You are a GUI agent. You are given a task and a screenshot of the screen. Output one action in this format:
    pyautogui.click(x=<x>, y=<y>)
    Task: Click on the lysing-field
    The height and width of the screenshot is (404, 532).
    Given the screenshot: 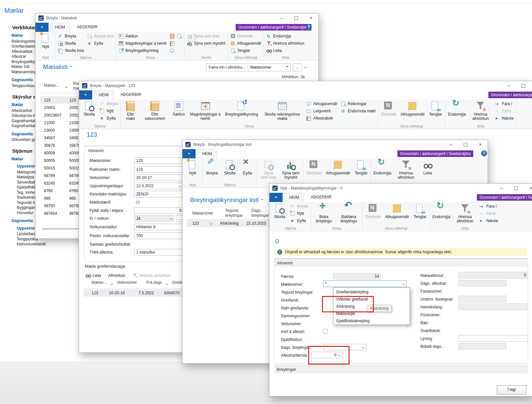 What is the action you would take?
    pyautogui.click(x=493, y=338)
    